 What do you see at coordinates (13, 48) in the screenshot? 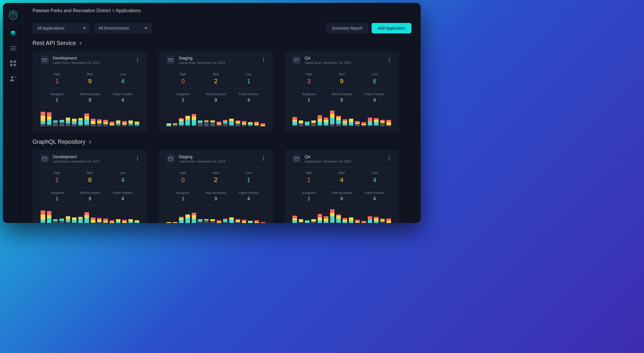
I see `nav-list` at bounding box center [13, 48].